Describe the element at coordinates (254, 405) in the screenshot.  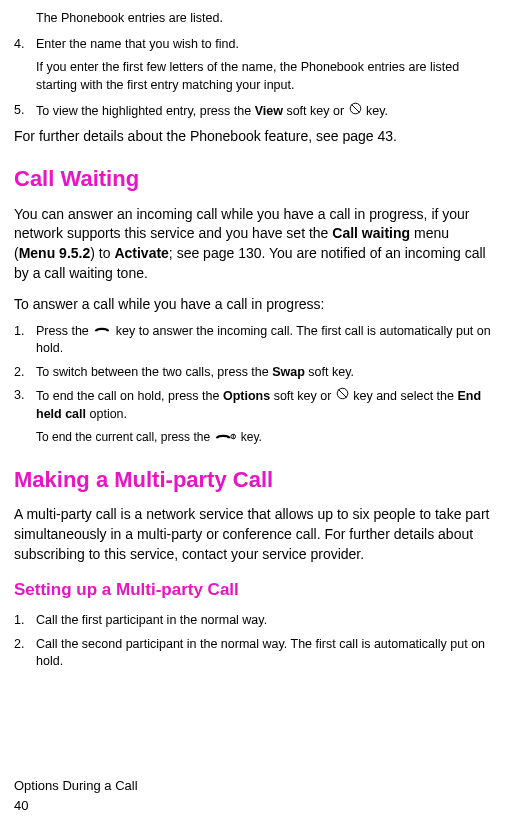
I see `cw-step-3: 3. To end the call on hold, press the Op…` at that location.